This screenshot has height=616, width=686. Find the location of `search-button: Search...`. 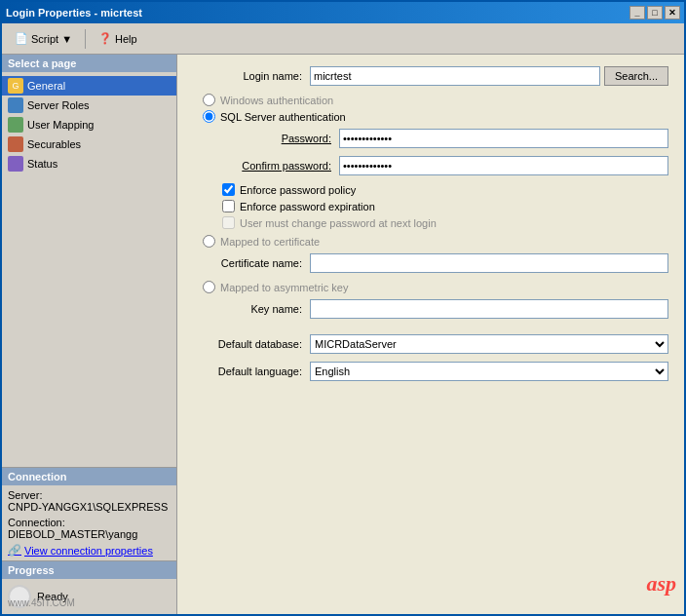

search-button: Search... is located at coordinates (636, 76).